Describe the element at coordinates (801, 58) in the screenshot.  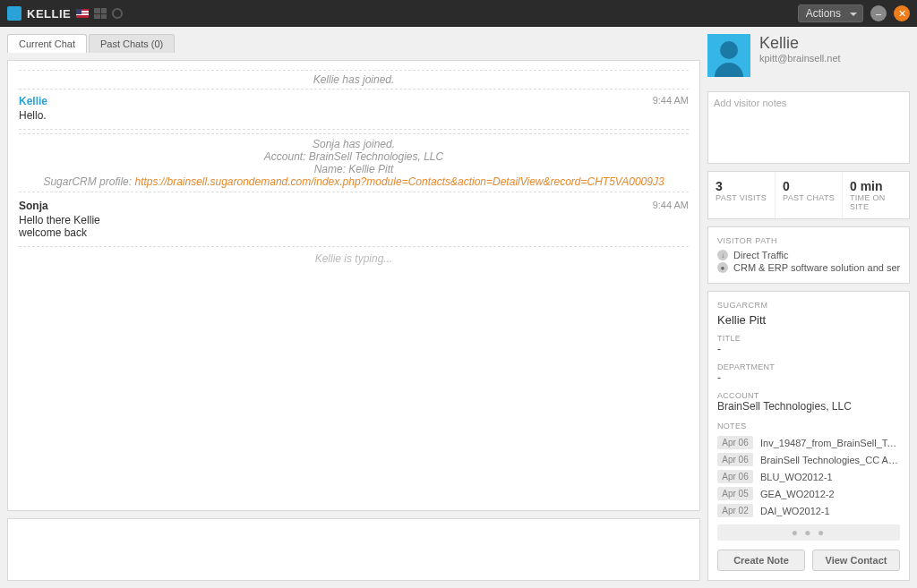
I see `visitor-email: kpitt@brainsell.net` at that location.